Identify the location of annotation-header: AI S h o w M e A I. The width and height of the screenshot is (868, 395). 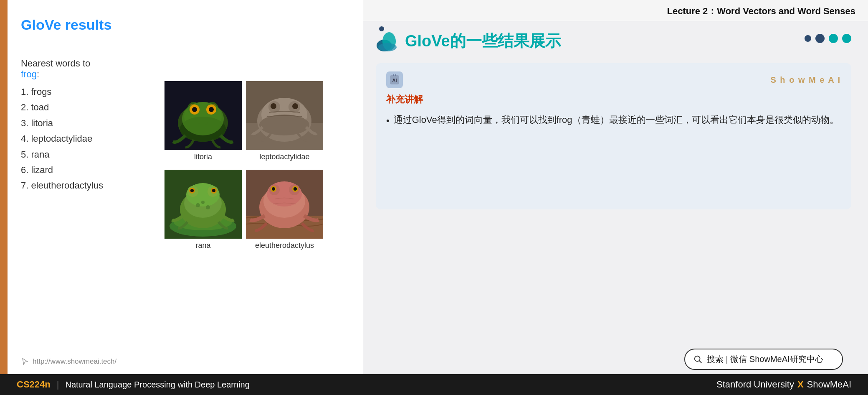
(614, 80).